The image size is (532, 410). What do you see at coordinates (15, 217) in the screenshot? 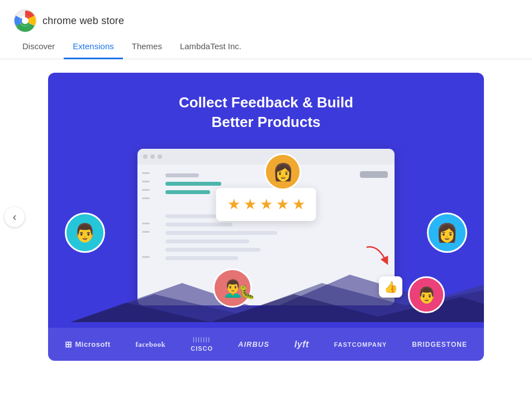
I see `prev-banner-button: ‹` at bounding box center [15, 217].